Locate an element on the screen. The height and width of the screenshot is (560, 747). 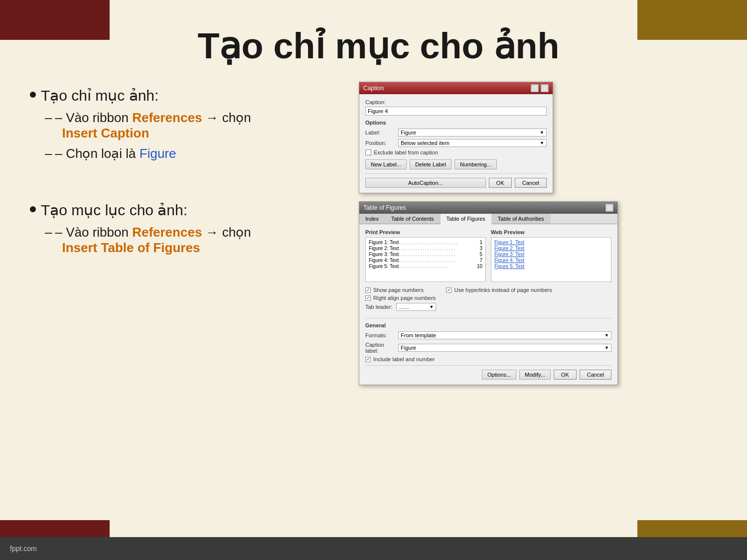
tof-preview-row: Print Preview Figure 1: Text............… is located at coordinates (488, 256).